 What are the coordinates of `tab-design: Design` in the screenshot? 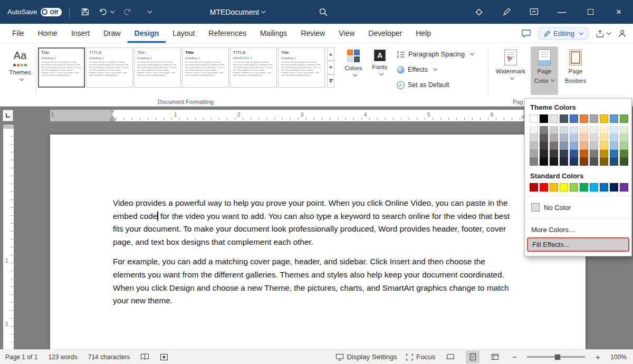 It's located at (147, 33).